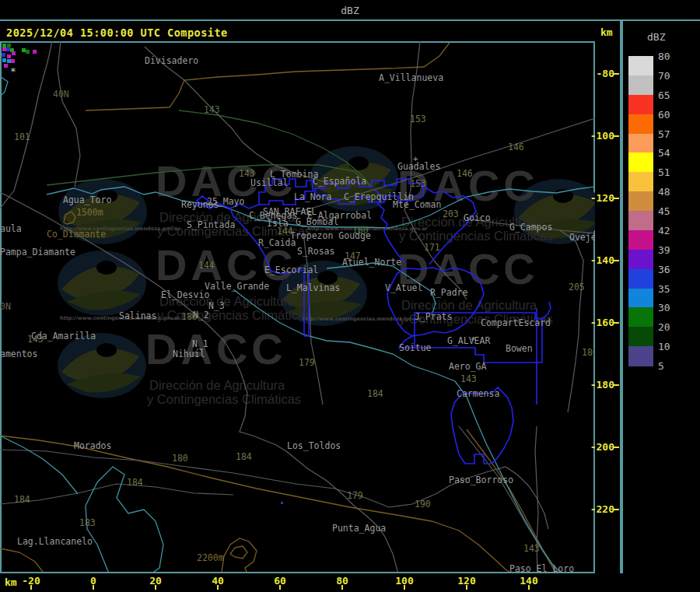 Image resolution: width=700 pixels, height=592 pixels. I want to click on town-label: Mte_Coman, so click(417, 205).